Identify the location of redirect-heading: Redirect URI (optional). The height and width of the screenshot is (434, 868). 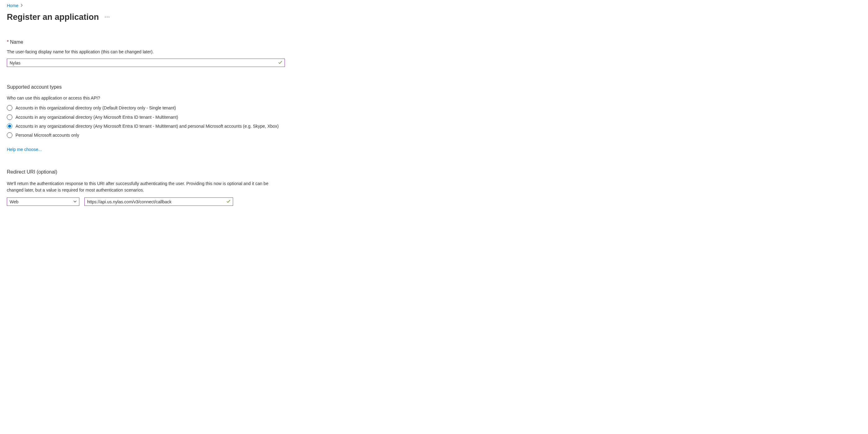
(434, 172).